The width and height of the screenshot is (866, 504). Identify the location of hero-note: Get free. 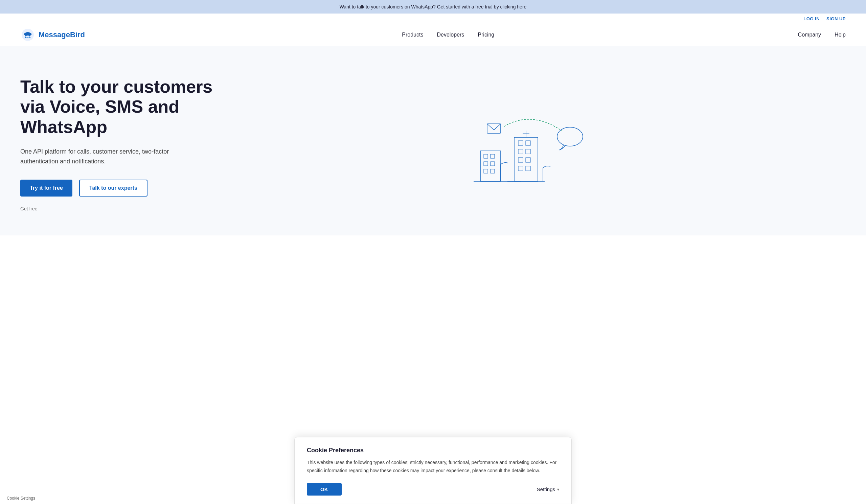
(122, 209).